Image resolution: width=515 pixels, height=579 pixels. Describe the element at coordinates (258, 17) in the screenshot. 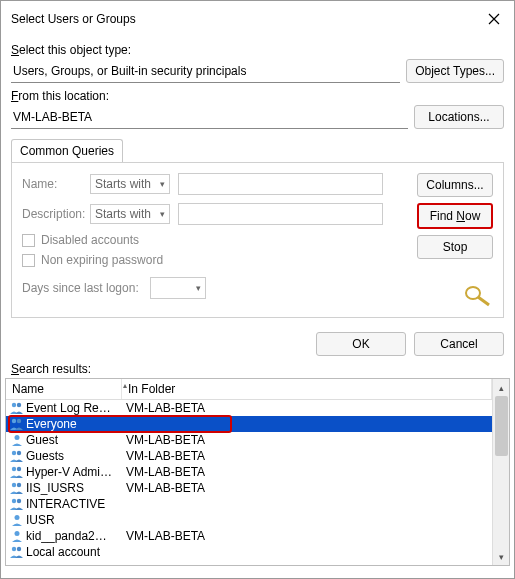

I see `titlebar: Select Users or Groups` at that location.